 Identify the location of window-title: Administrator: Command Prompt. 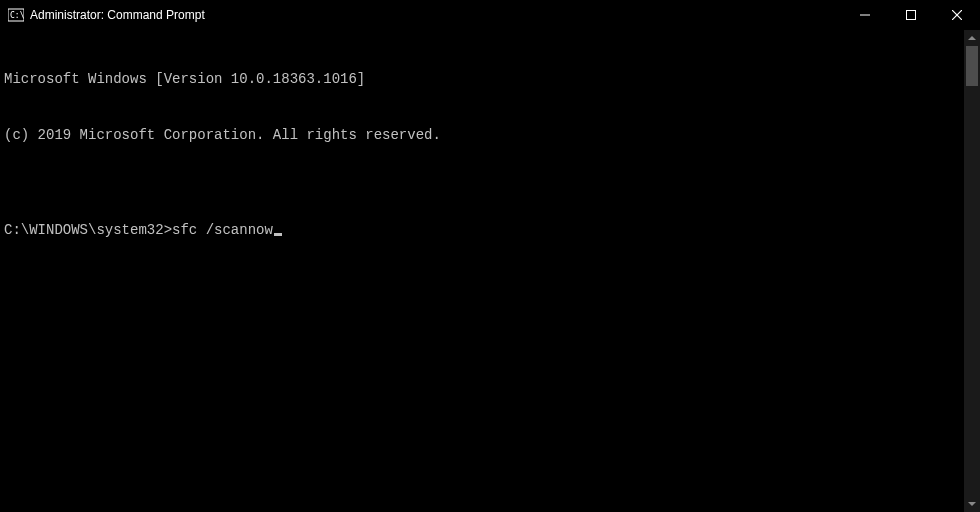
(118, 15).